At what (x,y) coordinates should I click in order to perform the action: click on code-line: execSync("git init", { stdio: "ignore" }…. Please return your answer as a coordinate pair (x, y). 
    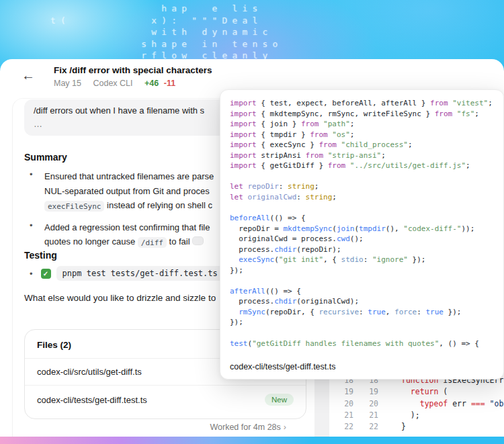
    Looking at the image, I should click on (366, 260).